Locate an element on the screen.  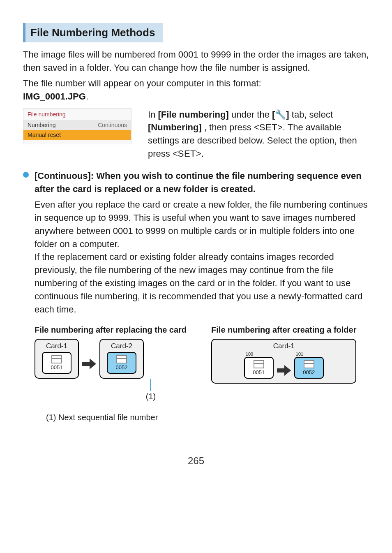
card-1: Card-1 0051 is located at coordinates (57, 359).